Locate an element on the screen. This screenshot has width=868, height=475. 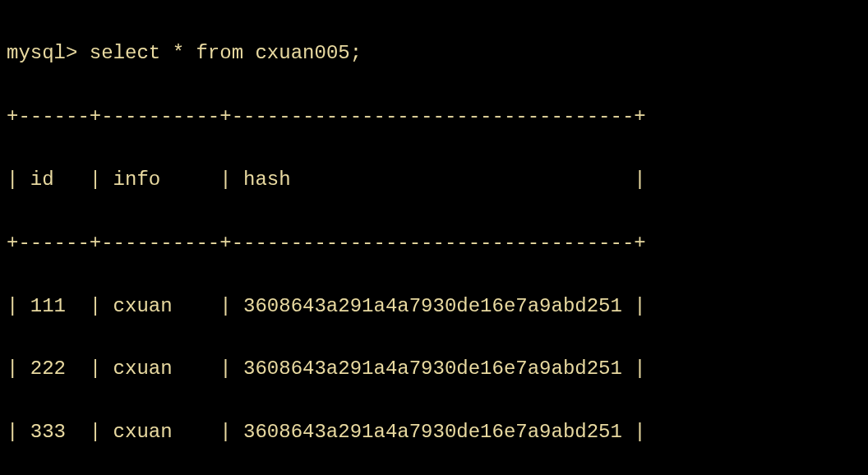
table-row: | 111 | cxuan | 3608643a291a4a7930de16e7… is located at coordinates (434, 307).